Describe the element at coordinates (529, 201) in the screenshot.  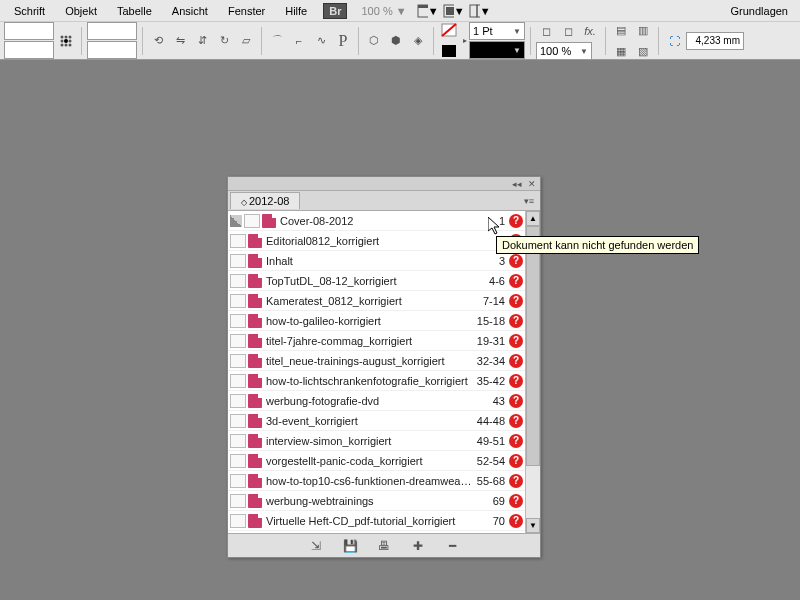
I see `panel-menu-icon: ▾≡` at that location.